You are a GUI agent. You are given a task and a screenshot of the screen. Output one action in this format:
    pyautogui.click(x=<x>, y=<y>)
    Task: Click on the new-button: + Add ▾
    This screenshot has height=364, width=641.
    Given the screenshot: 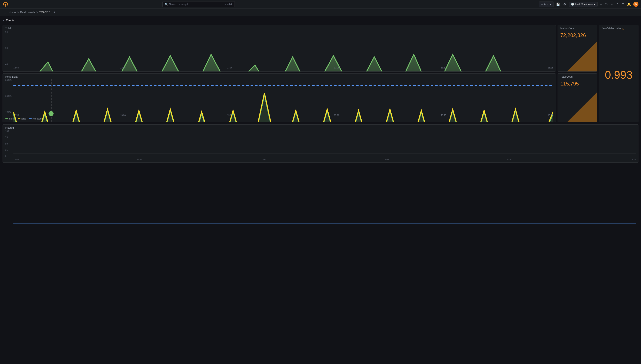 What is the action you would take?
    pyautogui.click(x=546, y=4)
    